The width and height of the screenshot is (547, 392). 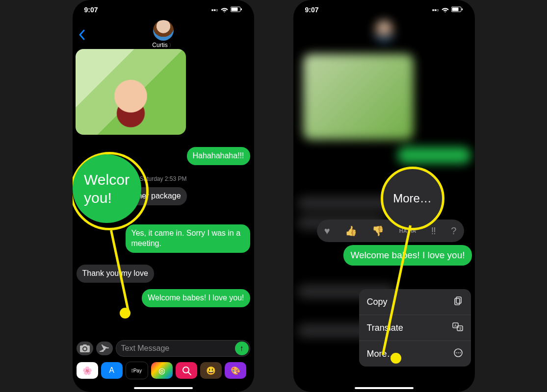 What do you see at coordinates (407, 255) in the screenshot?
I see `focused-message-text: Welcome babes! I love you!` at bounding box center [407, 255].